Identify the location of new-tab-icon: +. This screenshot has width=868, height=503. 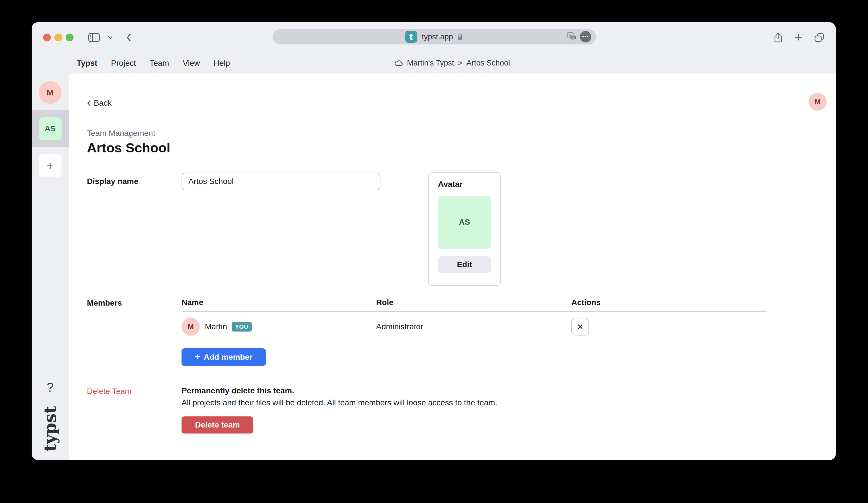
(798, 38).